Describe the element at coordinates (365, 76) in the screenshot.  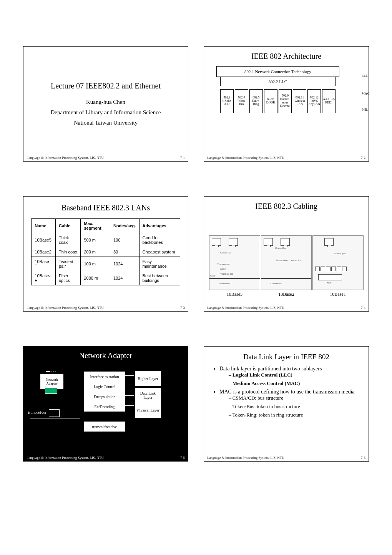
I see `label-llc: LLC` at that location.